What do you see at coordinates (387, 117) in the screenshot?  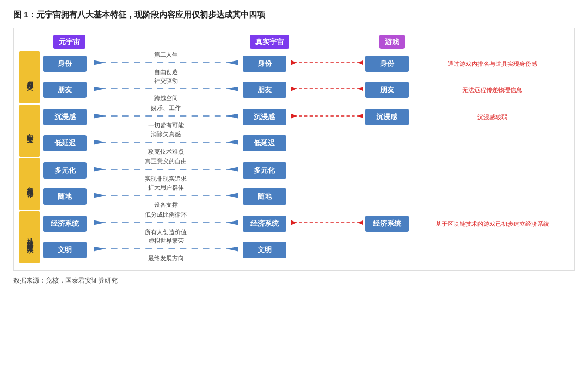 I see `game-node-1-0: 沉浸感` at bounding box center [387, 117].